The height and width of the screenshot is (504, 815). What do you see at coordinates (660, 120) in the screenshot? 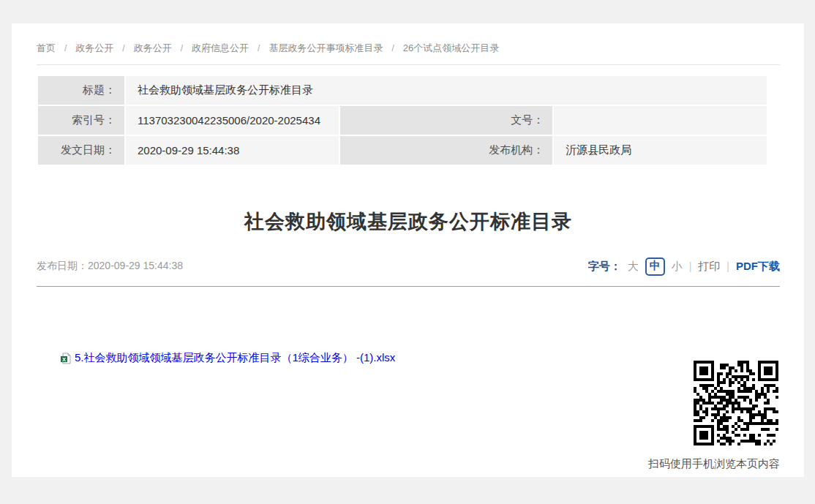
I see `meta-value-doc-number` at bounding box center [660, 120].